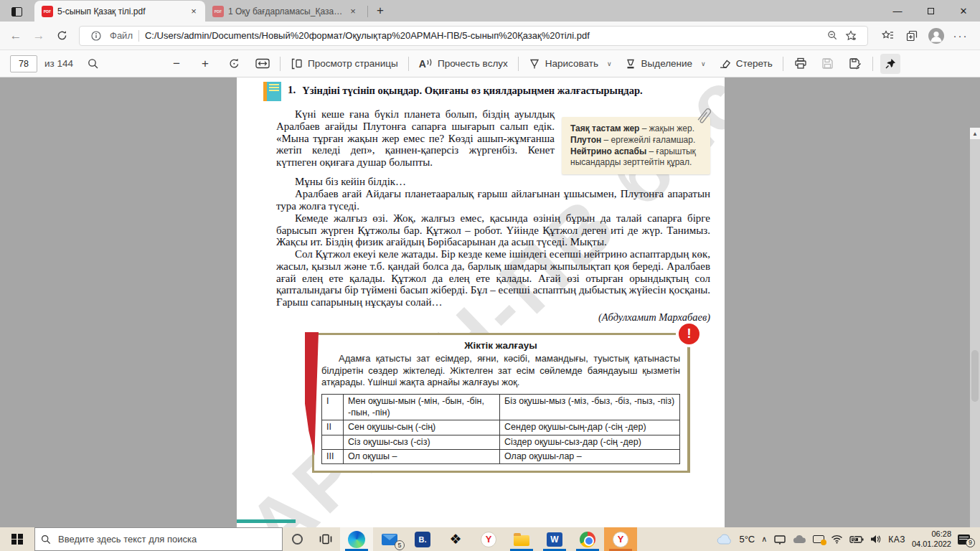  Describe the element at coordinates (422, 408) in the screenshot. I see `singular-cell: Мен оқушы-мын (-мін, -бын, -бін, -пын, -…` at that location.